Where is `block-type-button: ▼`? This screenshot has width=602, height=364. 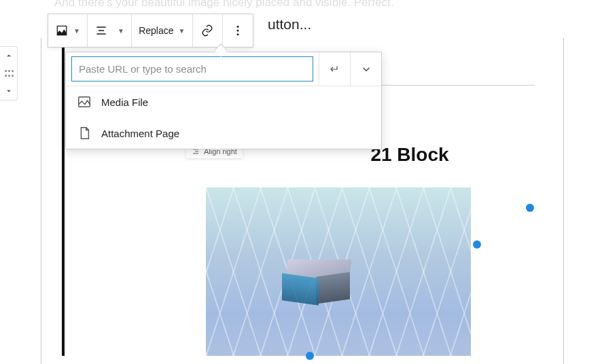
block-type-button: ▼ is located at coordinates (68, 31).